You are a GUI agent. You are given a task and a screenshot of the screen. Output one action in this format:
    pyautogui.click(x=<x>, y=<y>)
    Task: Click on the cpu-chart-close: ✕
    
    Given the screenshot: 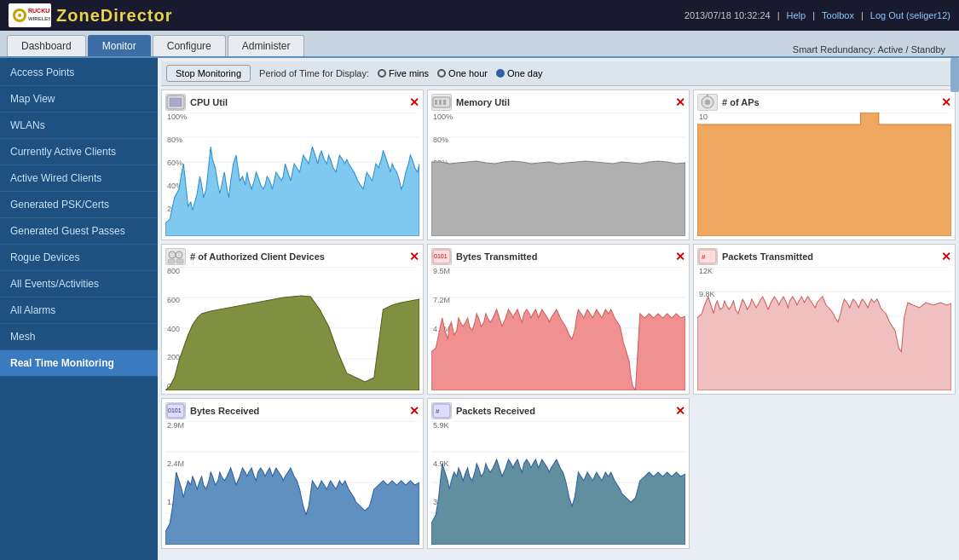 What is the action you would take?
    pyautogui.click(x=414, y=102)
    